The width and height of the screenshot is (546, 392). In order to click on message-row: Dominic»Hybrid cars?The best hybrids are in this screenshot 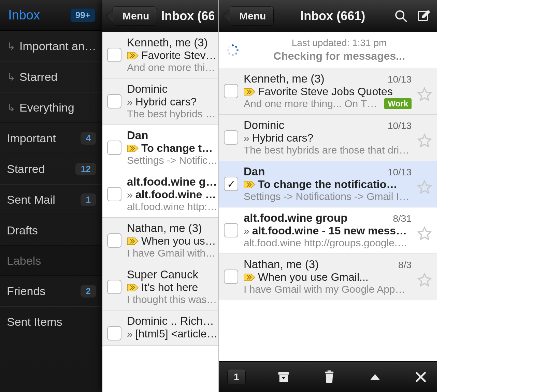, I will do `click(160, 102)`.